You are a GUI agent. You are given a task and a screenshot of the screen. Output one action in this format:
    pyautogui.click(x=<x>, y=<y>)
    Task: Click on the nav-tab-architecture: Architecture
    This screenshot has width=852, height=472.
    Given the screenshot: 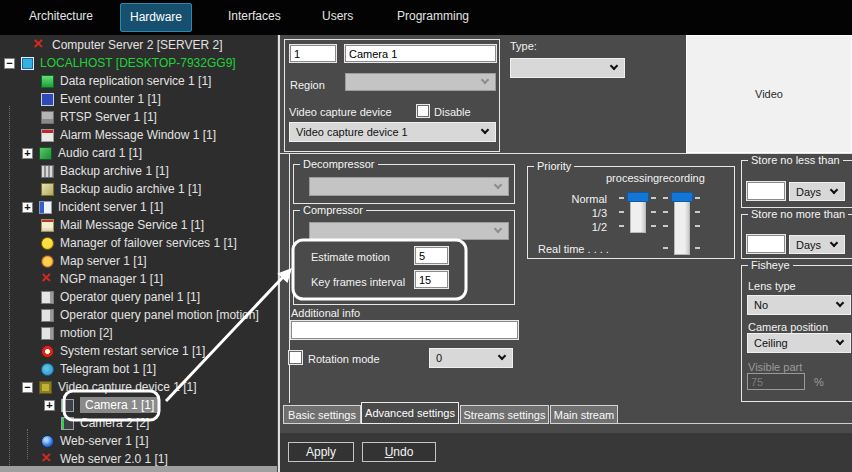 What is the action you would take?
    pyautogui.click(x=61, y=16)
    